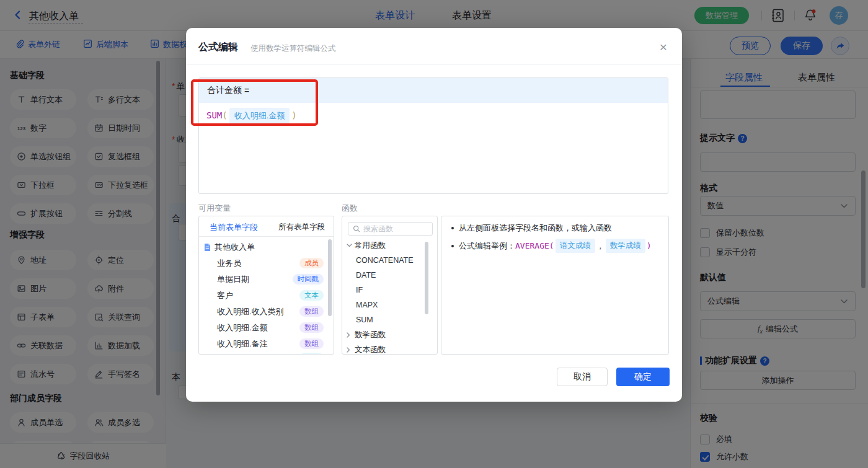  I want to click on help-line-1: 从左侧面板选择字段名和函数，或输入函数, so click(532, 228).